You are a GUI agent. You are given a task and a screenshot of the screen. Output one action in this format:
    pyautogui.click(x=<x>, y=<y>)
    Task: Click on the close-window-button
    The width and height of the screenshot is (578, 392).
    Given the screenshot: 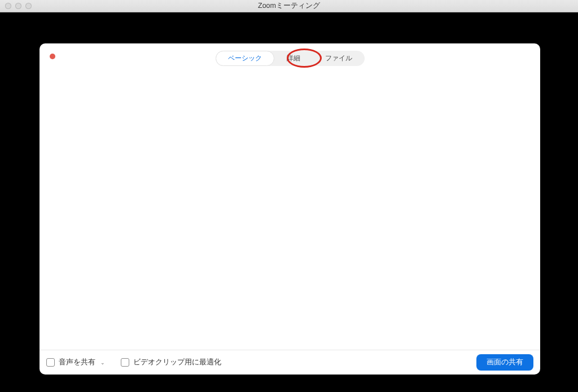 What is the action you would take?
    pyautogui.click(x=8, y=6)
    